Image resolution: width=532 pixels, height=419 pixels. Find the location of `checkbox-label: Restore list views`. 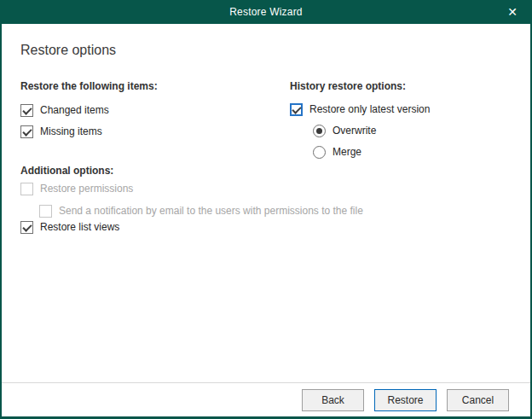

checkbox-label: Restore list views is located at coordinates (80, 227).